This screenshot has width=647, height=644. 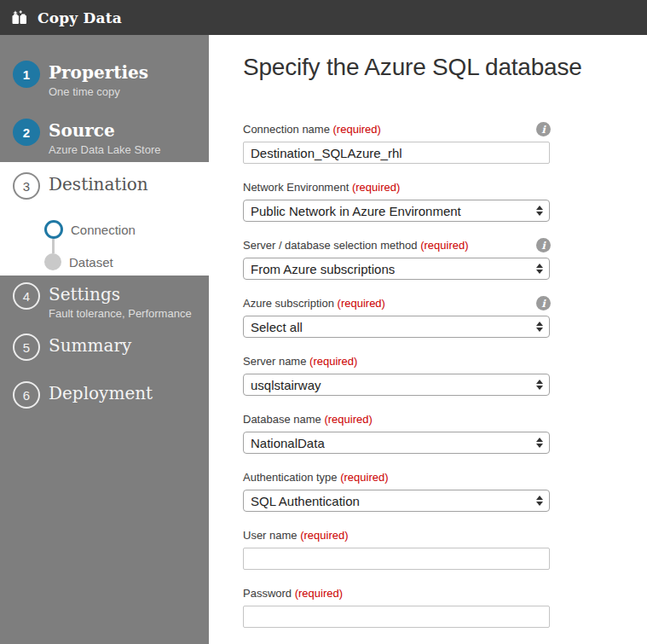 What do you see at coordinates (396, 501) in the screenshot?
I see `authentication-type-select: SQL Authentication` at bounding box center [396, 501].